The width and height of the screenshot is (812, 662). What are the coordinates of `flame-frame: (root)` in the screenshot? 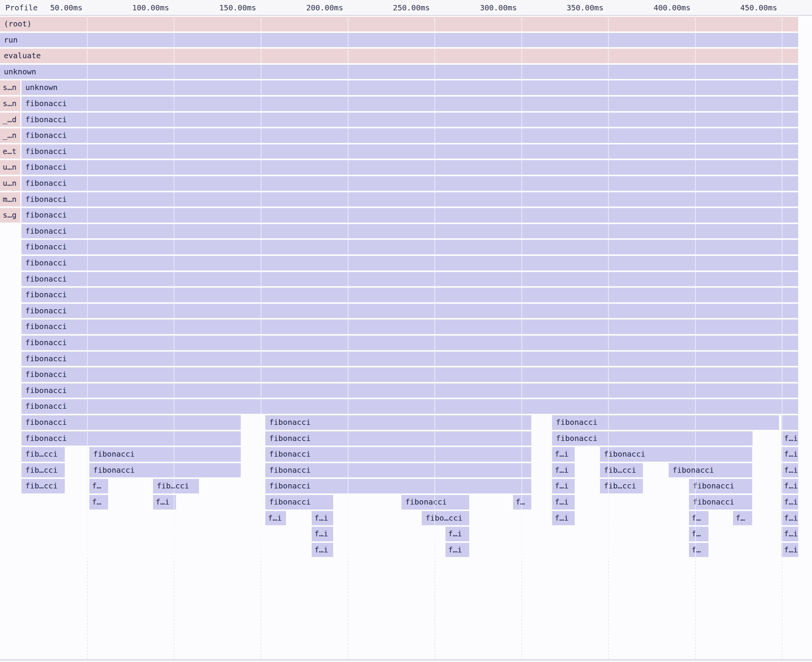 It's located at (399, 24).